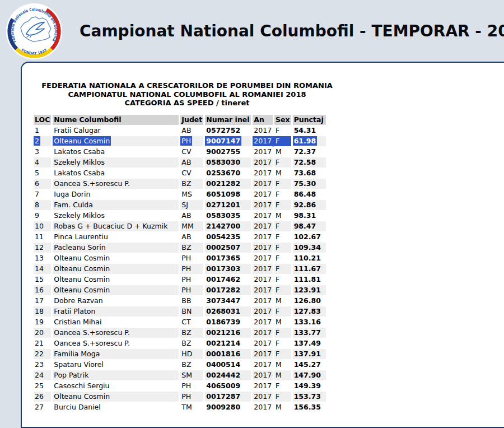 This screenshot has width=504, height=428. Describe the element at coordinates (43, 238) in the screenshot. I see `cell-loc: 11` at that location.